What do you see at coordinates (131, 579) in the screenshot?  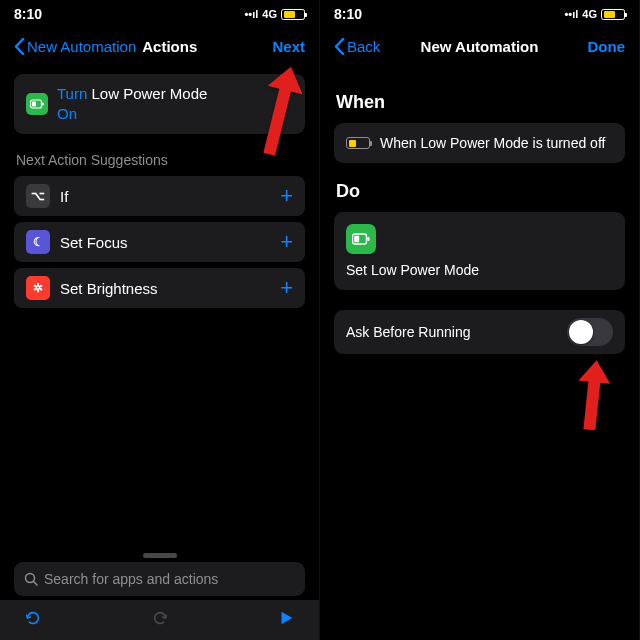 I see `search-placeholder: Search for apps and actions` at bounding box center [131, 579].